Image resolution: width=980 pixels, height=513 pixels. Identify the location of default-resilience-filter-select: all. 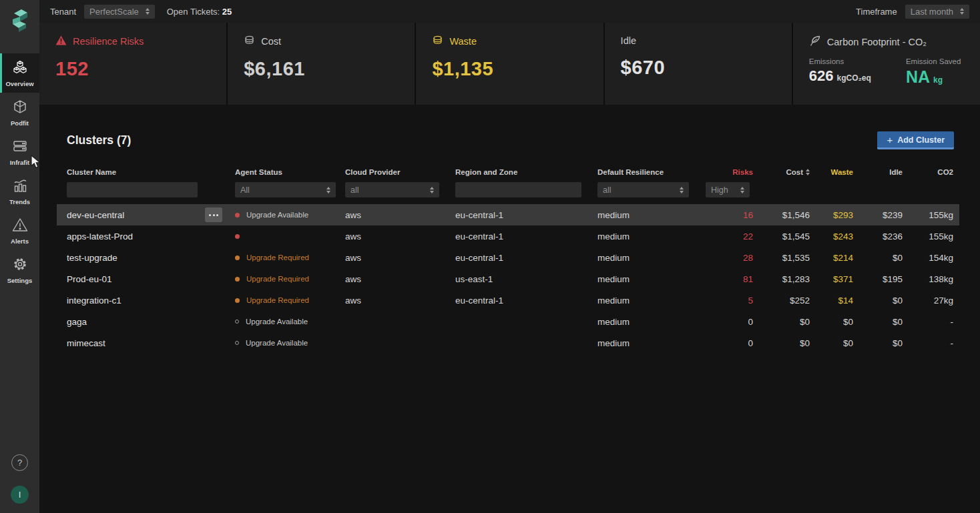
(644, 189).